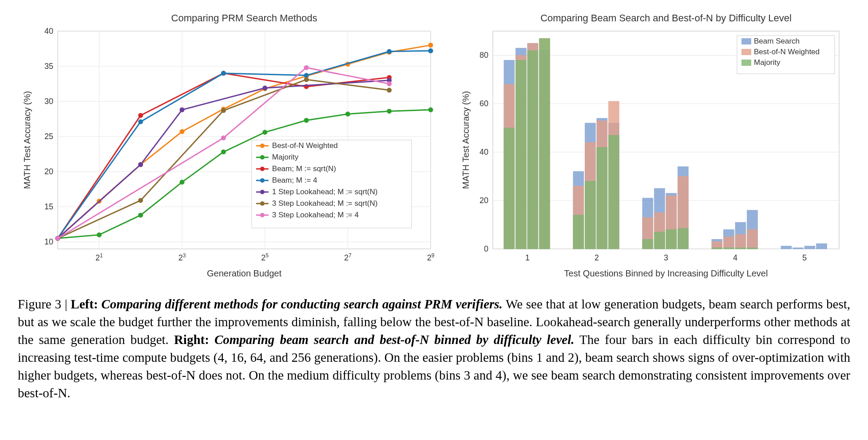  Describe the element at coordinates (40, 304) in the screenshot. I see `figure-number: Figure 3` at that location.